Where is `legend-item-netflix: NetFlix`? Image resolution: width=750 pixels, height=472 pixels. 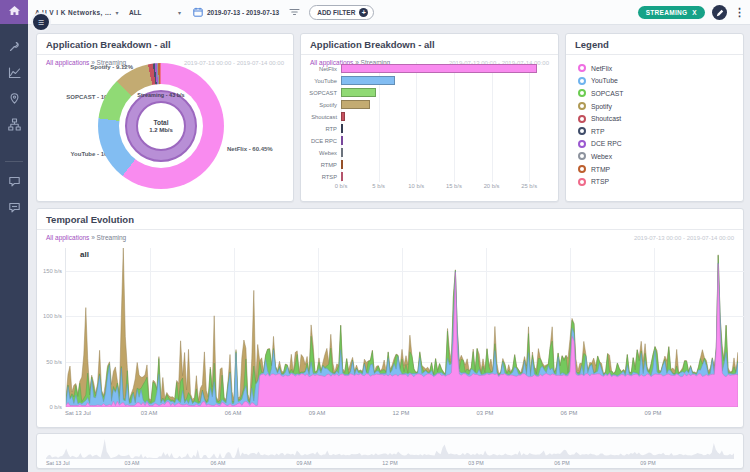 legend-item-netflix: NetFlix is located at coordinates (658, 68).